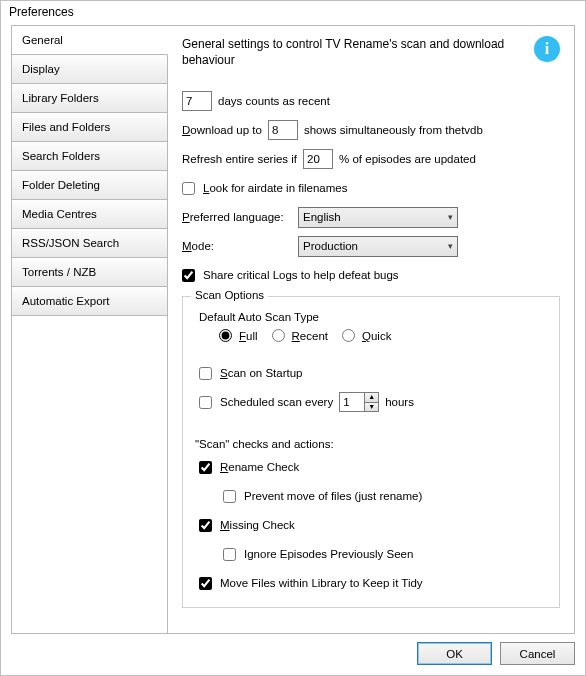 The image size is (586, 676). Describe the element at coordinates (90, 40) in the screenshot. I see `sidebar-item-general: General` at that location.